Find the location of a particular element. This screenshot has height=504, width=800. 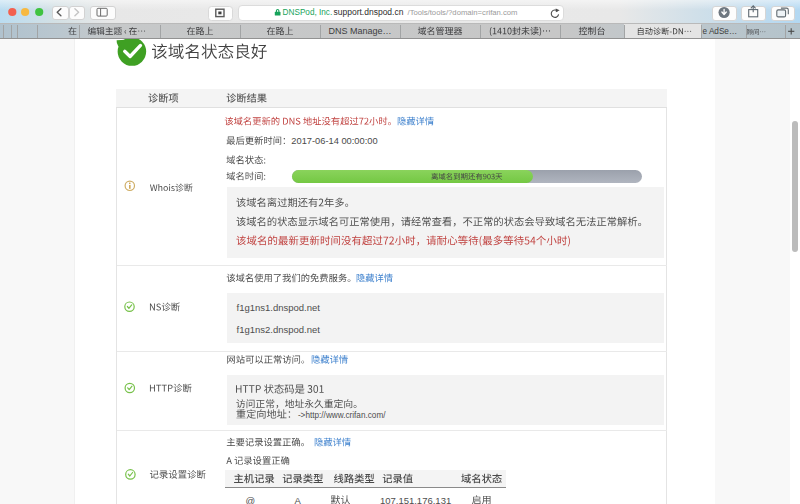

svg-text: f1g1ns2.dnspod.net is located at coordinates (279, 330).